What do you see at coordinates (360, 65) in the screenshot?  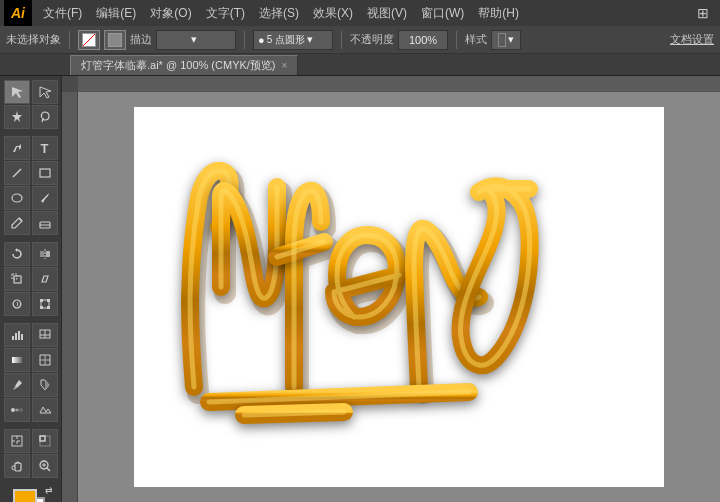 I see `tab-bar: 灯管字体临摹.ai* @ 100% (CMYK/预览) ×` at bounding box center [360, 65].